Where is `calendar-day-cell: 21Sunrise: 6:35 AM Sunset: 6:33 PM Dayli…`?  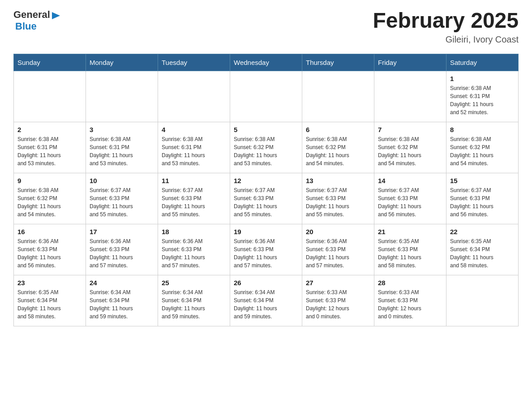
calendar-day-cell: 21Sunrise: 6:35 AM Sunset: 6:33 PM Dayli… is located at coordinates (410, 249).